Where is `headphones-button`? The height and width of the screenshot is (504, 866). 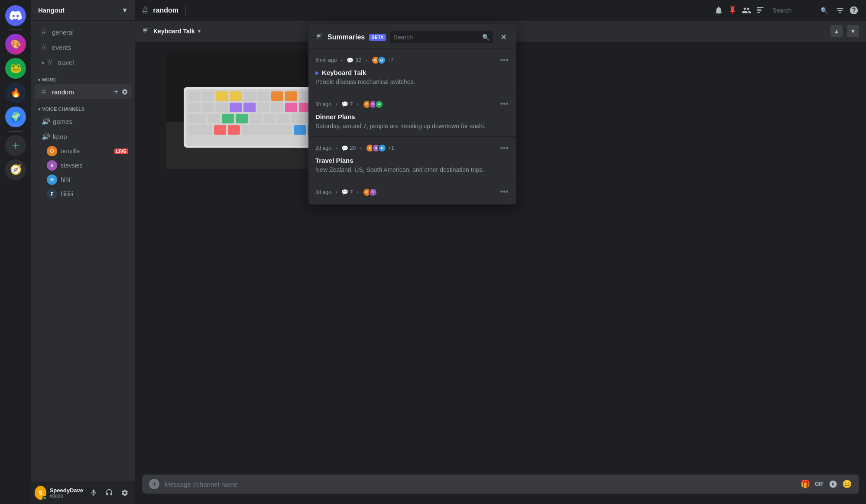 headphones-button is located at coordinates (109, 493).